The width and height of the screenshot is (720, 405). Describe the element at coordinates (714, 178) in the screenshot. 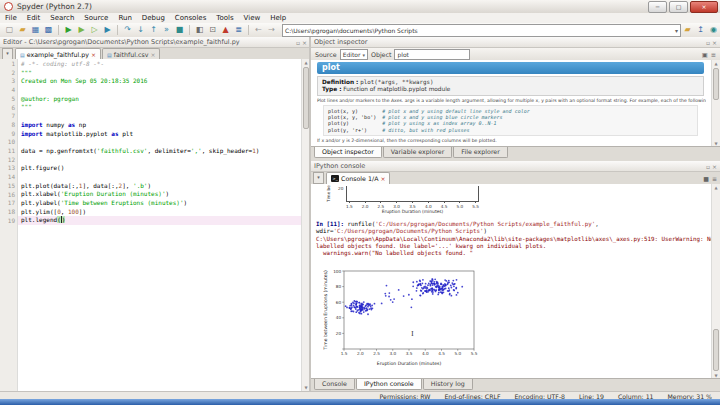

I see `options-menu-icon: ≡` at that location.